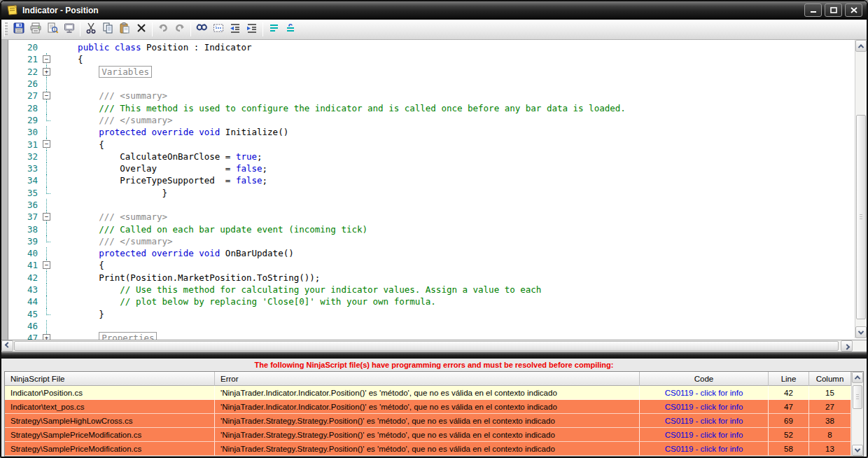 This screenshot has width=868, height=458. I want to click on scroll-down-button, so click(861, 332).